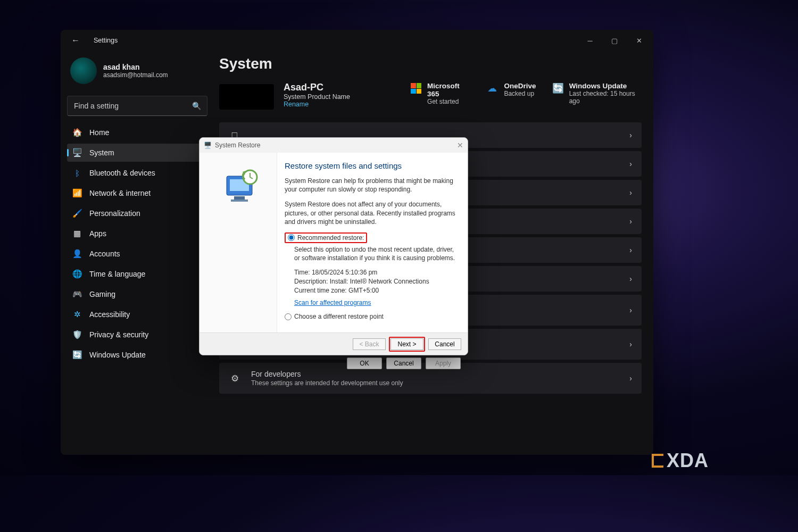 The width and height of the screenshot is (798, 532). Describe the element at coordinates (122, 173) in the screenshot. I see `nav-label: Bluetooth & devices` at that location.